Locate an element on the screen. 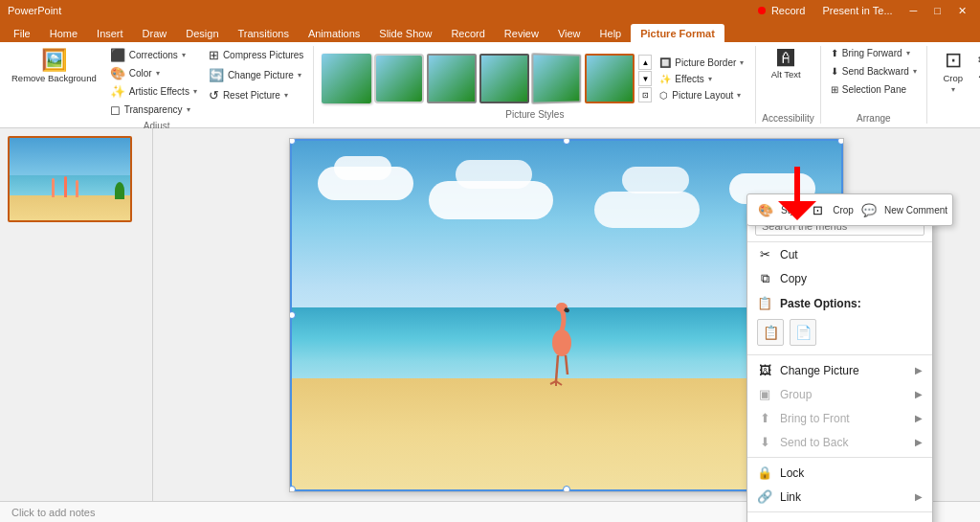 The image size is (980, 522). mt-crop-icon: ⊡ is located at coordinates (817, 211).